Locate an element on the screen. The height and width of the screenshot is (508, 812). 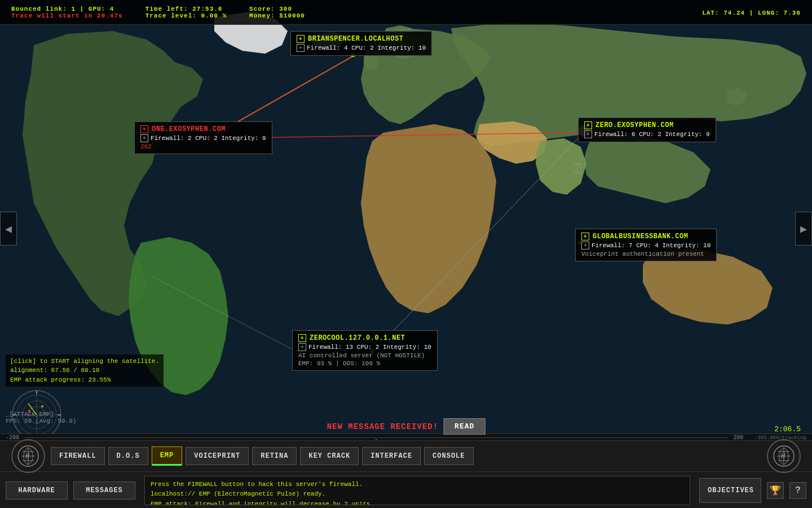
hud-coords: LAT: 74.24 | LONG: 7.36 is located at coordinates (751, 13).